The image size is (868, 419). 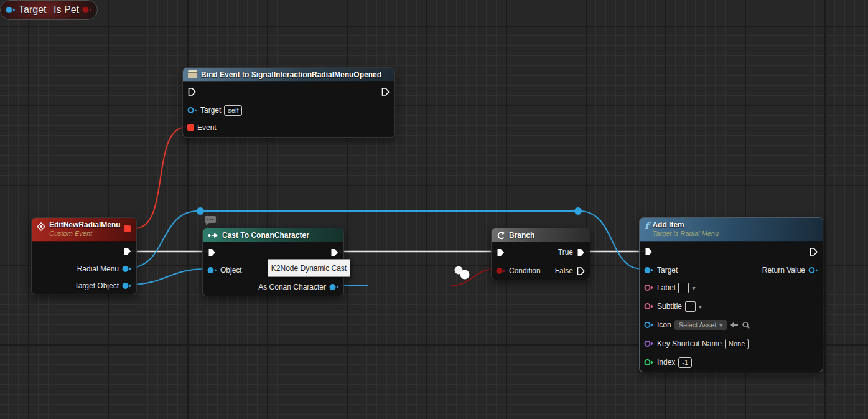 I want to click on return-value-pin-label: Return Value, so click(x=784, y=270).